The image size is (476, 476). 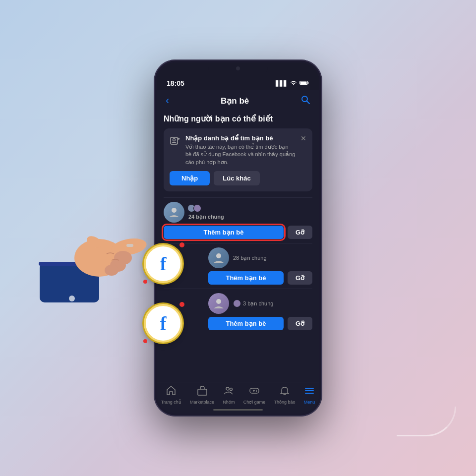 What do you see at coordinates (206, 212) in the screenshot?
I see `friend-name-1: 24 bạn chung` at bounding box center [206, 212].